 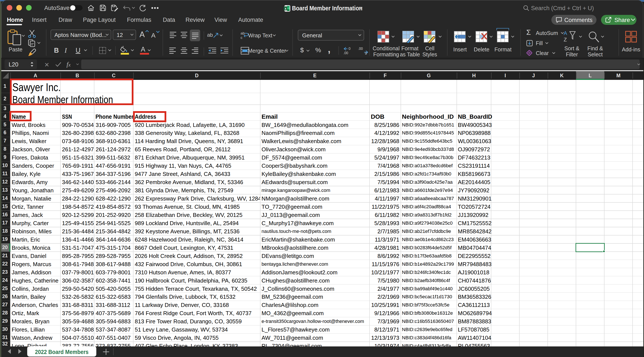 What do you see at coordinates (566, 39) in the screenshot?
I see `svg-text: Z` at bounding box center [566, 39].